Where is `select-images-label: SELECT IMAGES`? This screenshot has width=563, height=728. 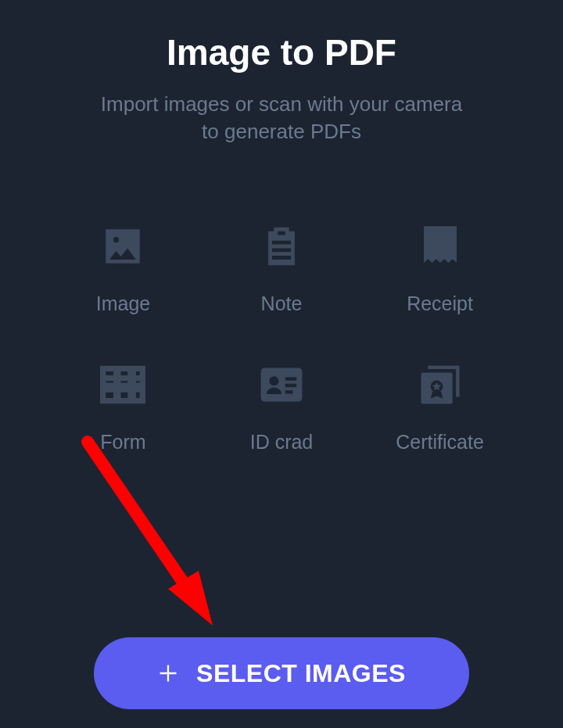
select-images-label: SELECT IMAGES is located at coordinates (301, 674).